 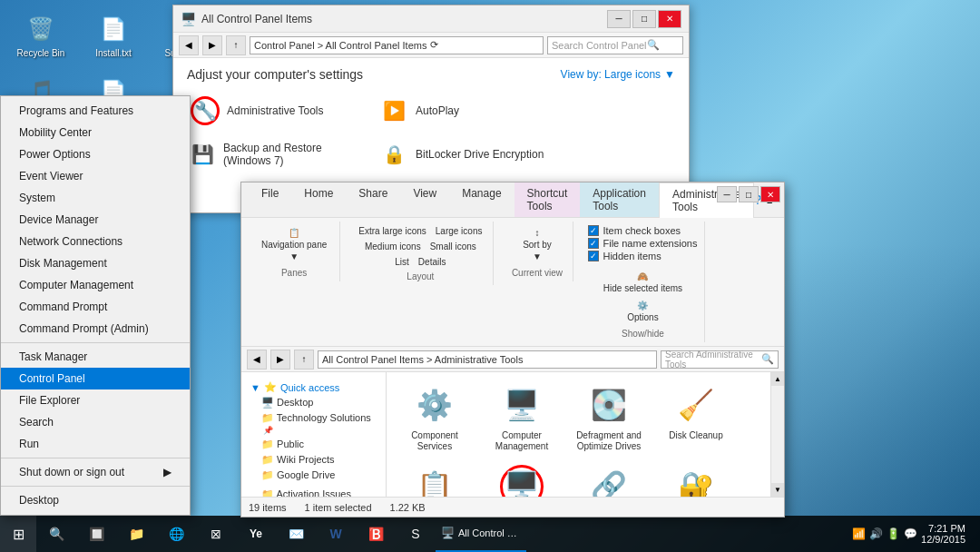 What do you see at coordinates (95, 111) in the screenshot?
I see `cm-programs-features: Programs and Features` at bounding box center [95, 111].